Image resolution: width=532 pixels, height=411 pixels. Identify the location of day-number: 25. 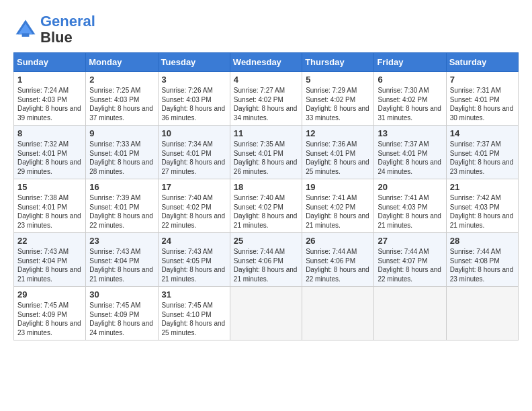
(266, 240).